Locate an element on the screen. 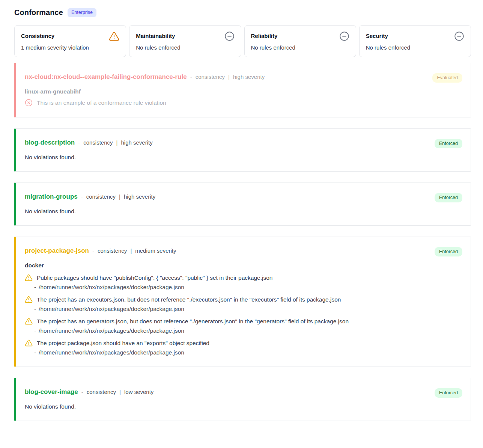  project-name: docker is located at coordinates (243, 265).